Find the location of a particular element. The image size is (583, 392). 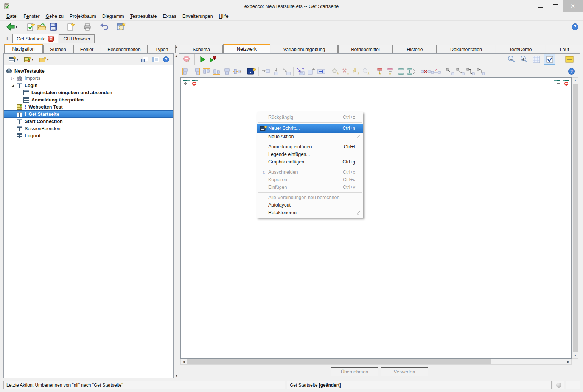

add-step-button is located at coordinates (311, 72).